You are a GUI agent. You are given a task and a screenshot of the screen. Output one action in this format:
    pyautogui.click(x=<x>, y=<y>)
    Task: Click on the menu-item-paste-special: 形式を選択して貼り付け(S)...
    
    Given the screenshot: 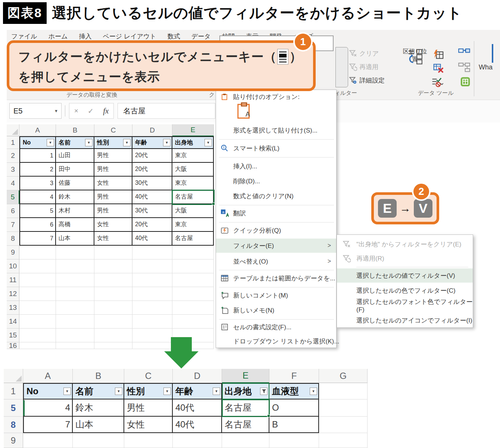 What is the action you would take?
    pyautogui.click(x=276, y=130)
    